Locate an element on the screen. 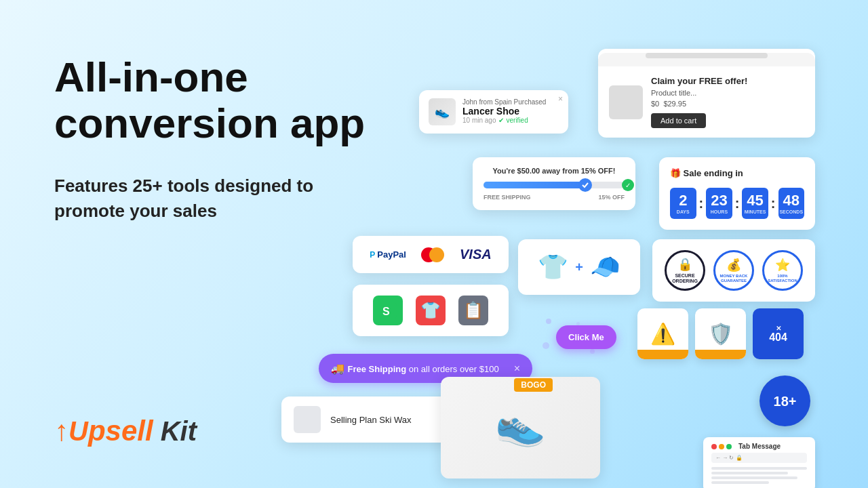  mini-icons-row: ⚠️ 🛡️ ✕ 404 is located at coordinates (720, 333).